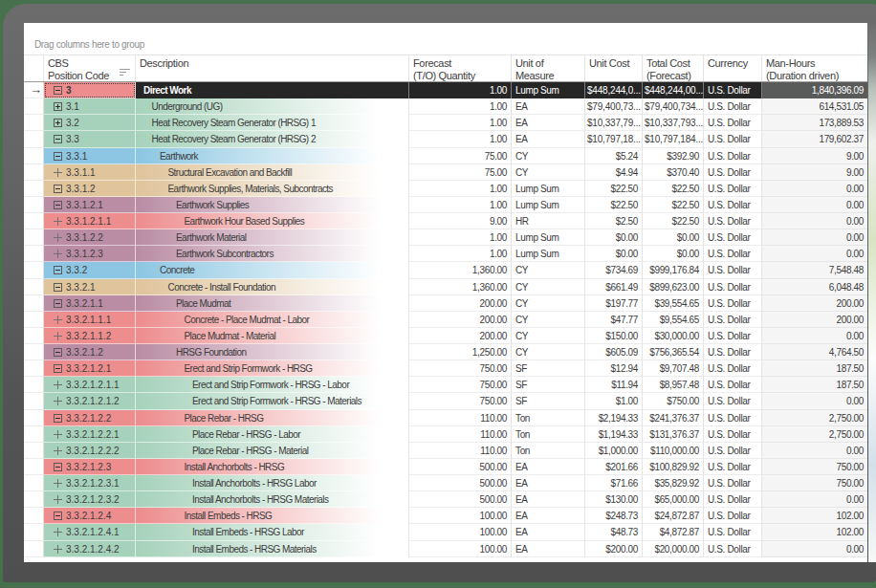  What do you see at coordinates (614, 90) in the screenshot?
I see `cell-unit-cost: $448,244,0...` at bounding box center [614, 90].